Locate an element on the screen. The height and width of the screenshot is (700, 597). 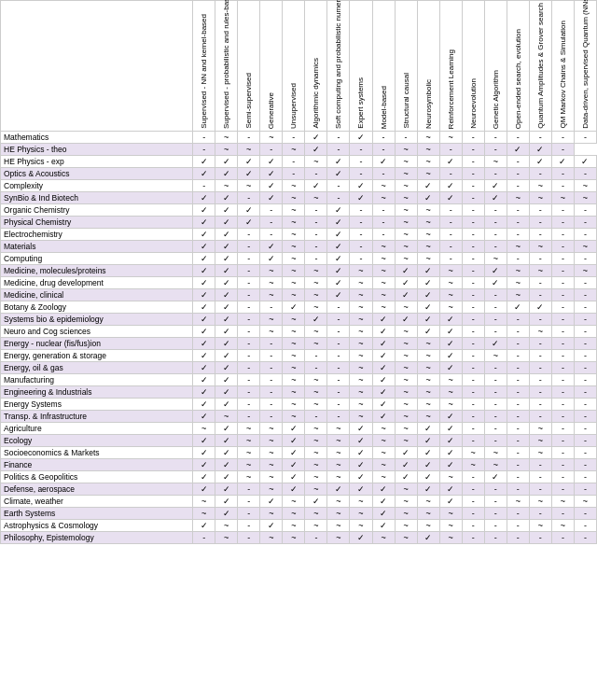
cell-15-8: ✓ is located at coordinates (383, 319).